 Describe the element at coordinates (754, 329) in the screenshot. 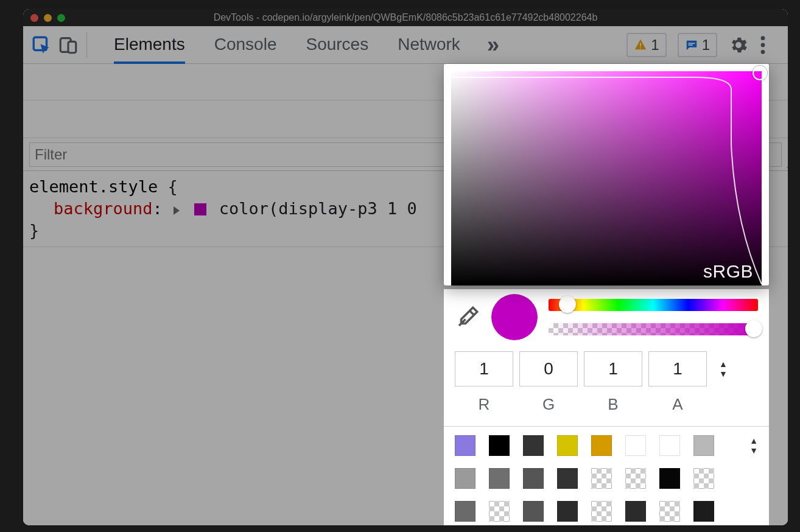

I see `alpha-thumb` at that location.